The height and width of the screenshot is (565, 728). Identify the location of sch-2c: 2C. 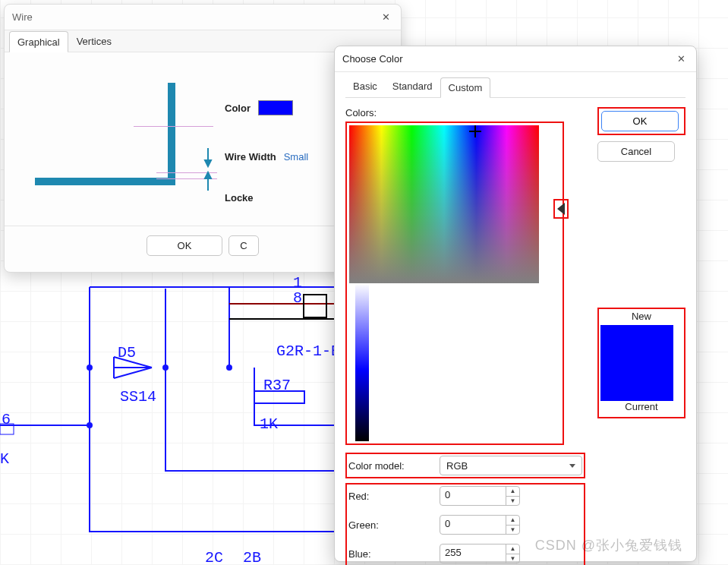
(214, 557).